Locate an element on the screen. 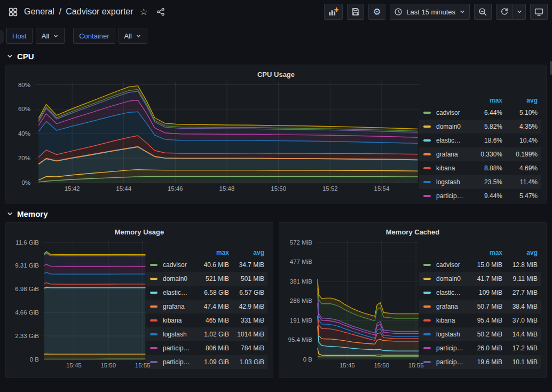 The width and height of the screenshot is (552, 392). x-axis: 15:4215:4415:4615:4815:5015:5215:54 is located at coordinates (227, 189).